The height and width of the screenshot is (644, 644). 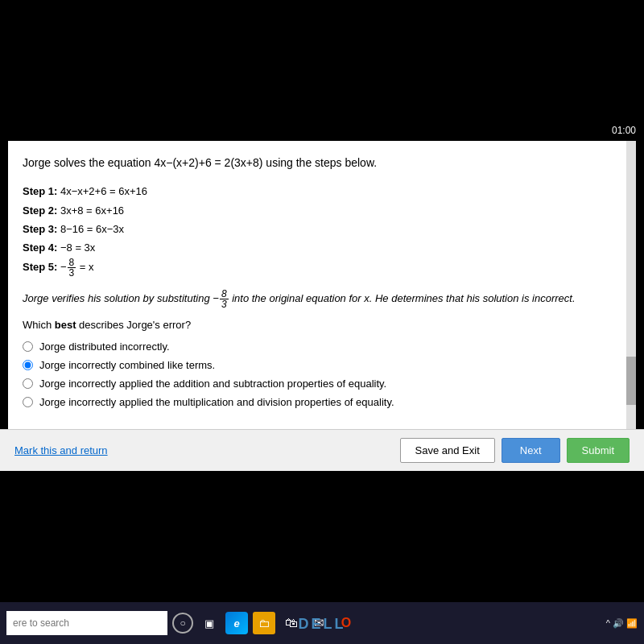 What do you see at coordinates (208, 163) in the screenshot?
I see `equation-text: 4x−(x+2)+6 = 2(3x+8)` at bounding box center [208, 163].